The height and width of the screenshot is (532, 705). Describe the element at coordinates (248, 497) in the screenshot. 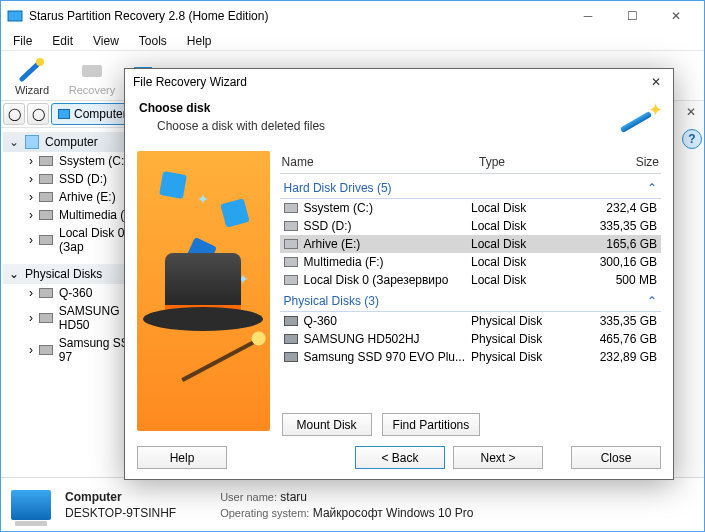

I see `status-user-label: User name:` at that location.